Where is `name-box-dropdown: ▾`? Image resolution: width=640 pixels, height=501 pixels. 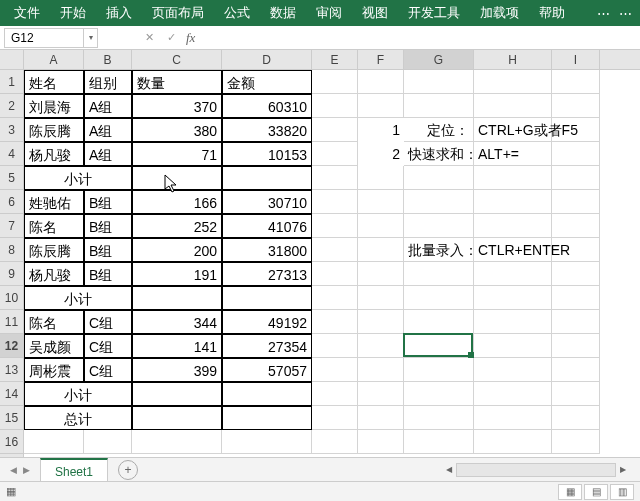 name-box-dropdown: ▾ is located at coordinates (91, 38).